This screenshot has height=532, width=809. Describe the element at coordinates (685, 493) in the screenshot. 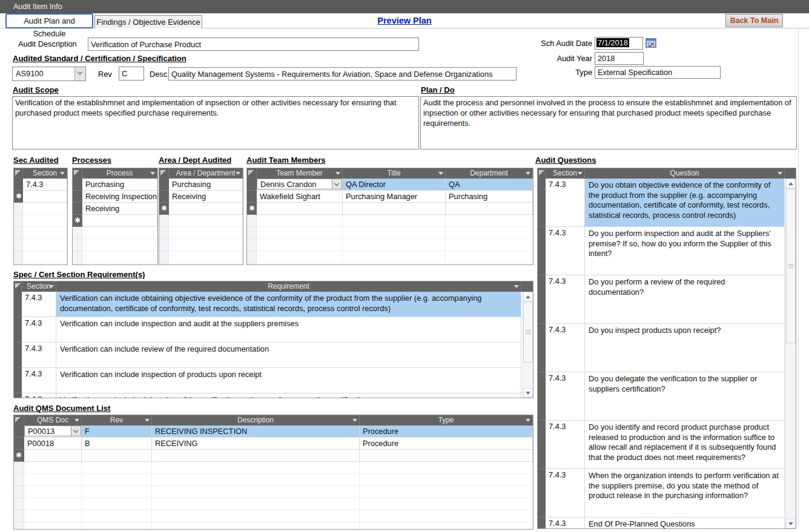

I see `grid-cell: When the organization intends to perform…` at that location.